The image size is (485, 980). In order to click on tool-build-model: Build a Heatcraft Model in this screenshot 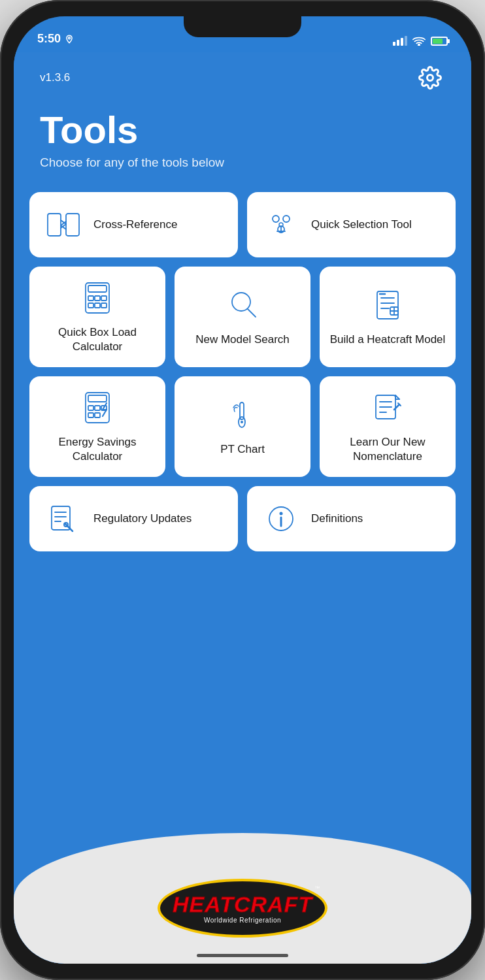, I will do `click(388, 317)`.